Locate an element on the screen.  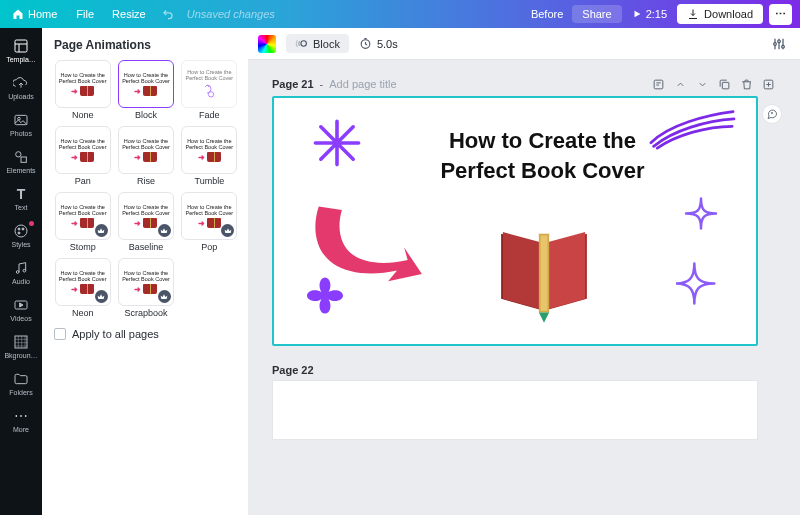
color-picker is located at coordinates (267, 44).